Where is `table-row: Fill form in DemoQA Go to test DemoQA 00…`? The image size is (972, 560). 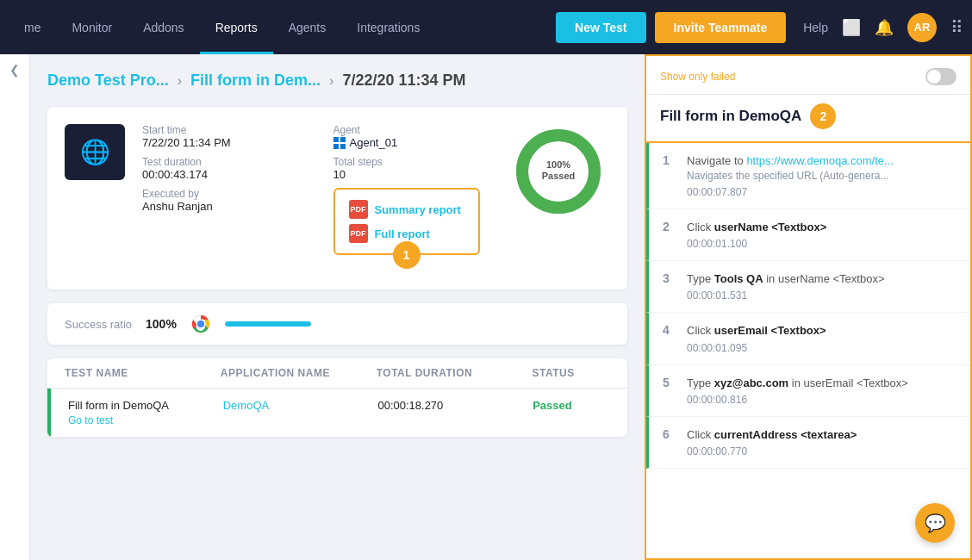 table-row: Fill form in DemoQA Go to test DemoQA 00… is located at coordinates (338, 413).